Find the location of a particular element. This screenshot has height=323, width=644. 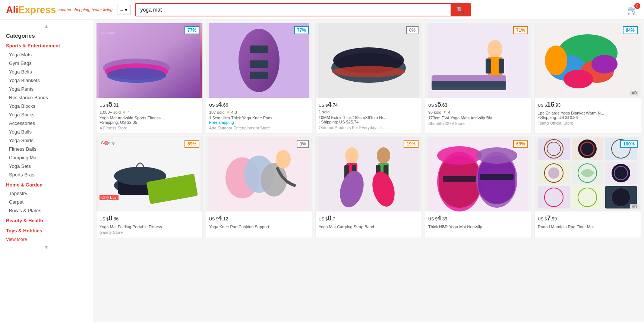

product-info: US $4.12 Yoga Knee Pad Cushion Support..… is located at coordinates (259, 222).